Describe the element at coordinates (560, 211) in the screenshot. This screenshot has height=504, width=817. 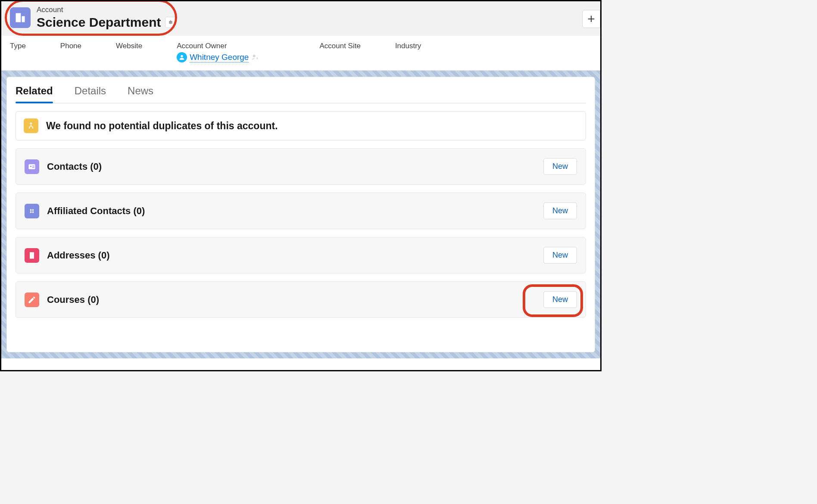
I see `affiliated-contacts-new-button: New` at that location.